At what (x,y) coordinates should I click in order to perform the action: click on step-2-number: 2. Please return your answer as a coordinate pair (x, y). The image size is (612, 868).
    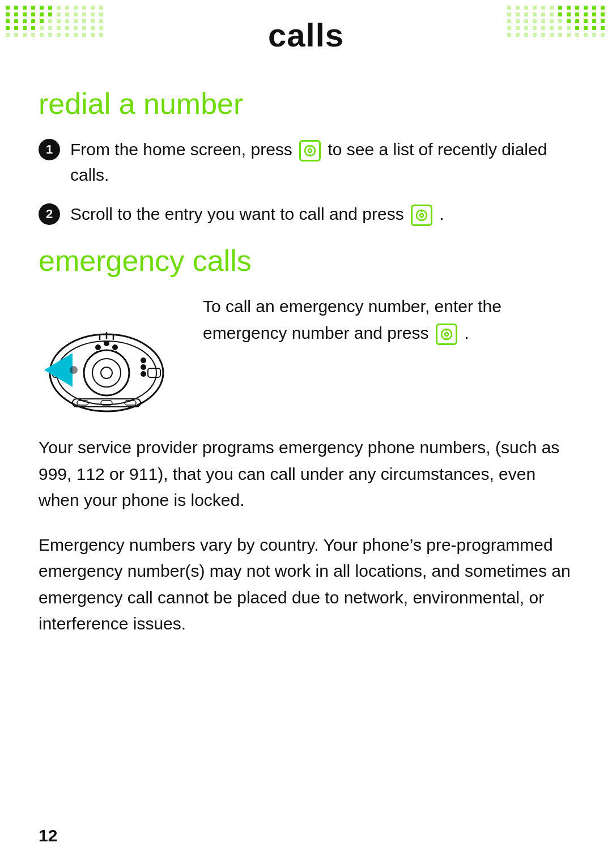
    Looking at the image, I should click on (49, 214).